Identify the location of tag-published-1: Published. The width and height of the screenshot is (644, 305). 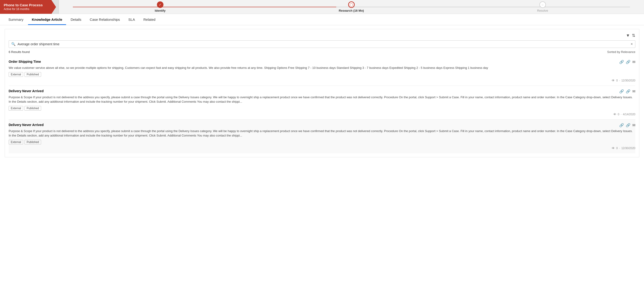
(33, 108).